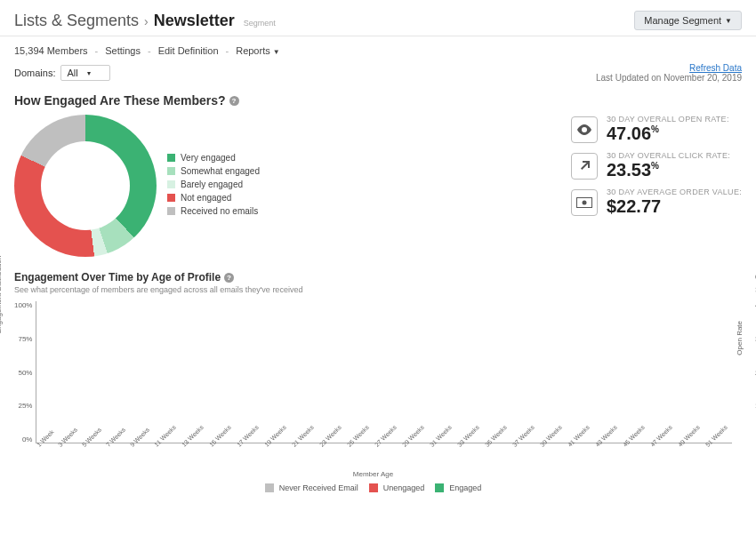 The width and height of the screenshot is (756, 543). What do you see at coordinates (213, 197) in the screenshot?
I see `legend-not-engaged: Not engaged` at bounding box center [213, 197].